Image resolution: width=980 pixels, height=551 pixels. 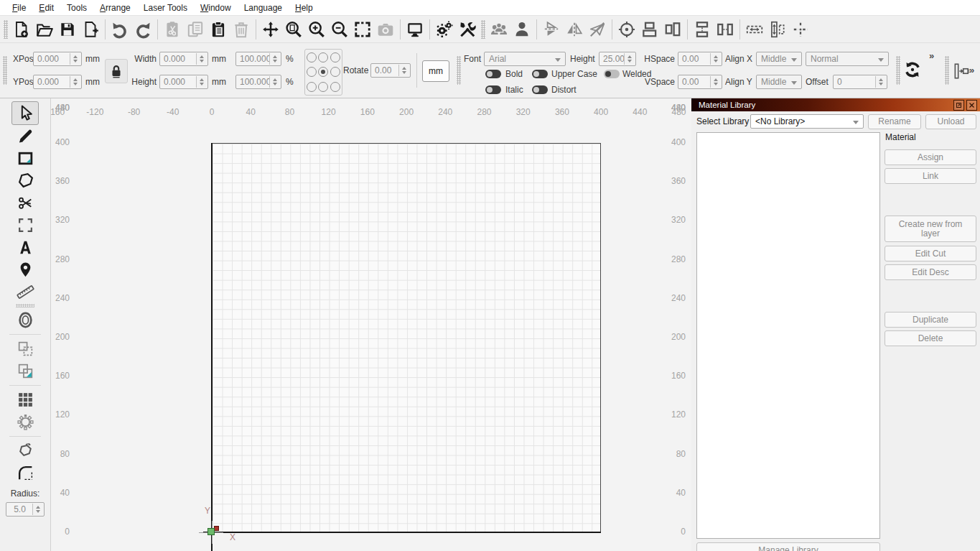 What do you see at coordinates (25, 181) in the screenshot?
I see `polygon-tool-button` at bounding box center [25, 181].